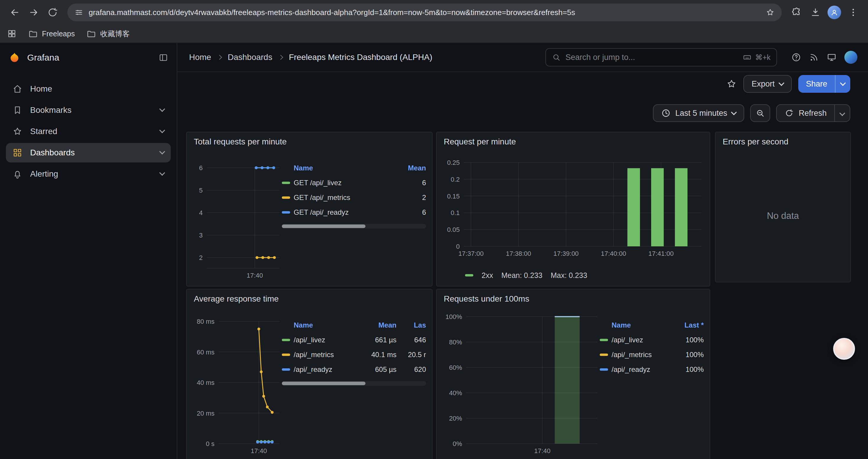  What do you see at coordinates (652, 348) in the screenshot?
I see `legend-table: NameLast */api/_livez100%/api/_metrics10…` at bounding box center [652, 348].